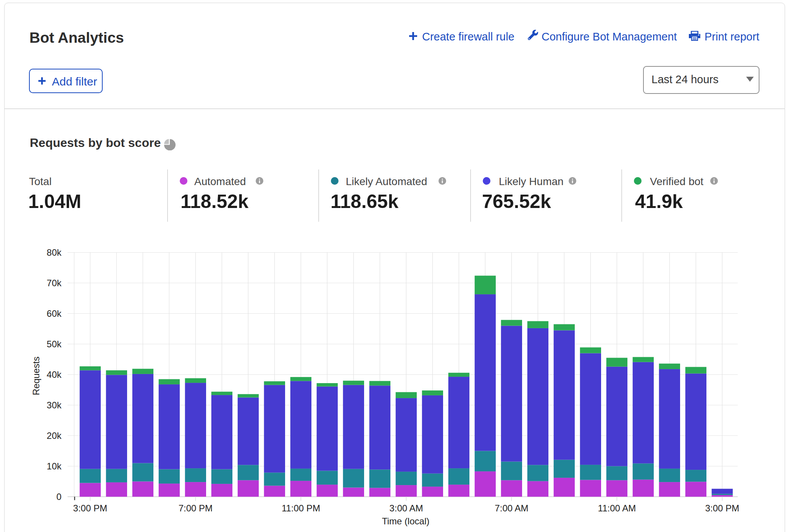  Describe the element at coordinates (511, 508) in the screenshot. I see `svg-text: 7:00 AM` at that location.